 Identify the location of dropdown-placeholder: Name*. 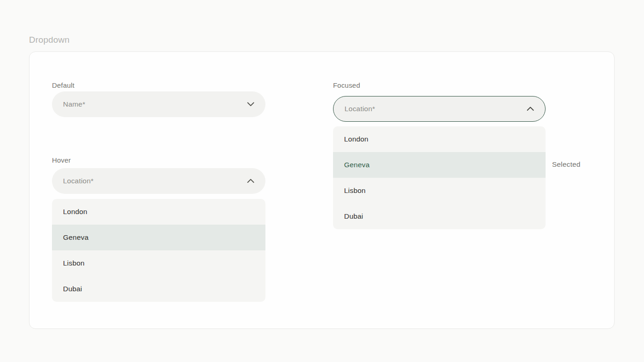
(155, 104).